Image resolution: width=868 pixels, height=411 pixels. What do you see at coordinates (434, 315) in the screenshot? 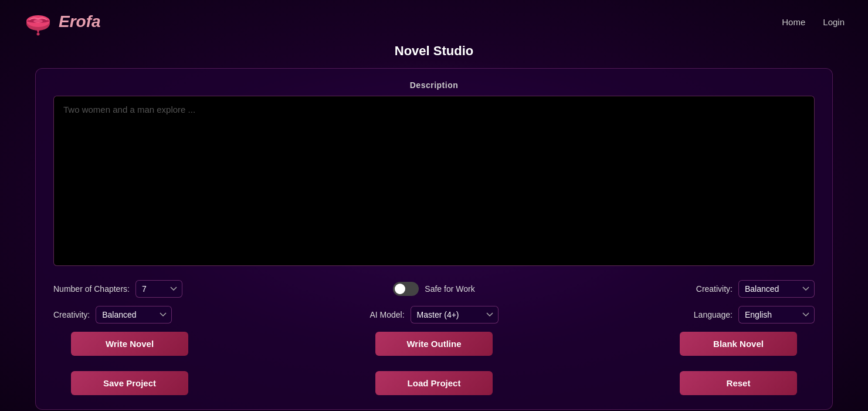
I see `ai-model-group: AI Model: Master (4+) Basic Advanced` at bounding box center [434, 315].